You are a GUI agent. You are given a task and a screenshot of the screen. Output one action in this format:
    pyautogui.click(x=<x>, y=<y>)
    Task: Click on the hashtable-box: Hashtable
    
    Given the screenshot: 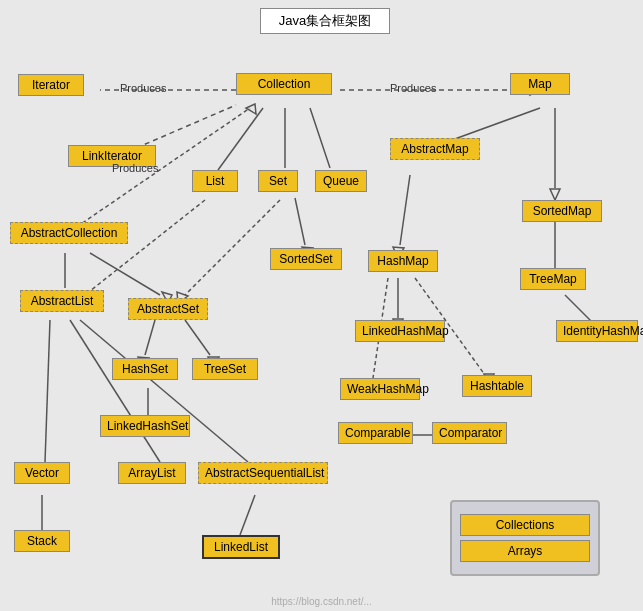 What is the action you would take?
    pyautogui.click(x=497, y=386)
    